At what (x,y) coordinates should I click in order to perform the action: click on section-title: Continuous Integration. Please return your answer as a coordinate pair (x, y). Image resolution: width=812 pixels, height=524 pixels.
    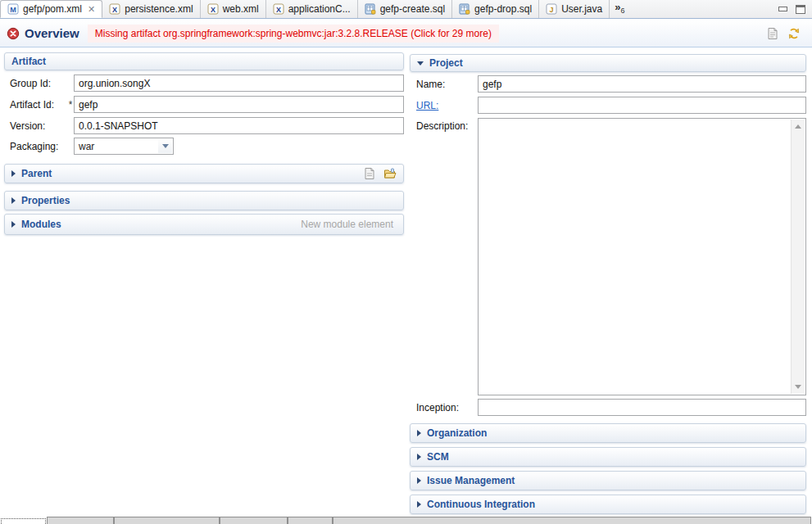
    Looking at the image, I should click on (481, 504).